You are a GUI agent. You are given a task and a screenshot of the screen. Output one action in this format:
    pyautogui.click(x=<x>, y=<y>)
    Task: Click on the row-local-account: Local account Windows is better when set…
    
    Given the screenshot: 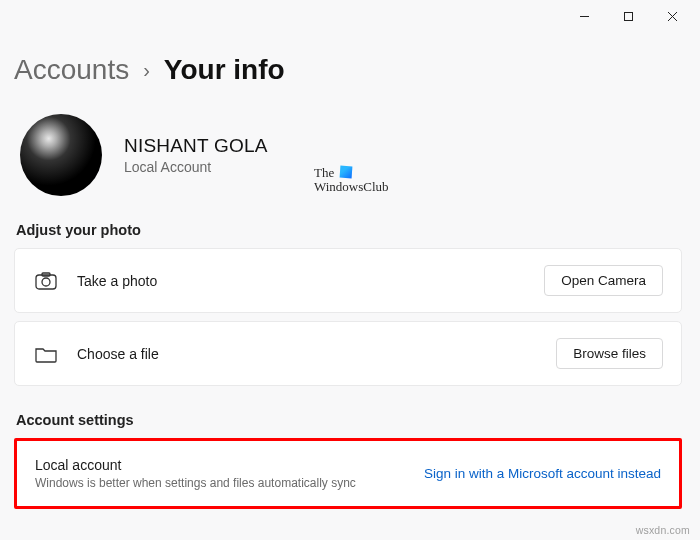 What is the action you would take?
    pyautogui.click(x=348, y=474)
    